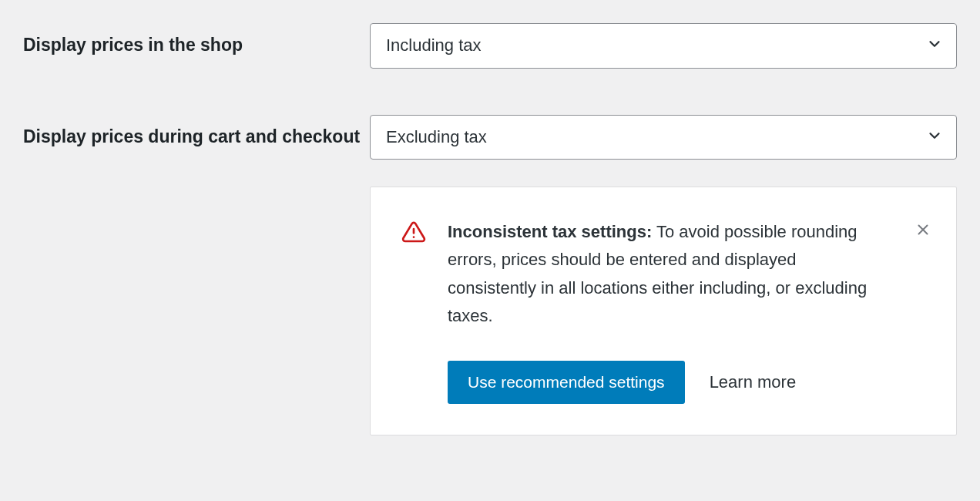 The width and height of the screenshot is (980, 501). What do you see at coordinates (196, 132) in the screenshot?
I see `display-prices-cart-label: Display prices during cart and checkout` at bounding box center [196, 132].